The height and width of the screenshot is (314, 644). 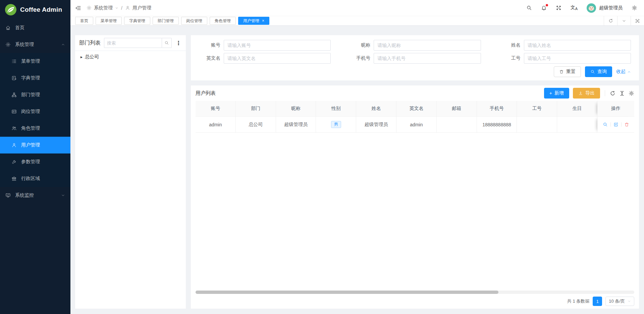 What do you see at coordinates (529, 8) in the screenshot?
I see `global-search-button` at bounding box center [529, 8].